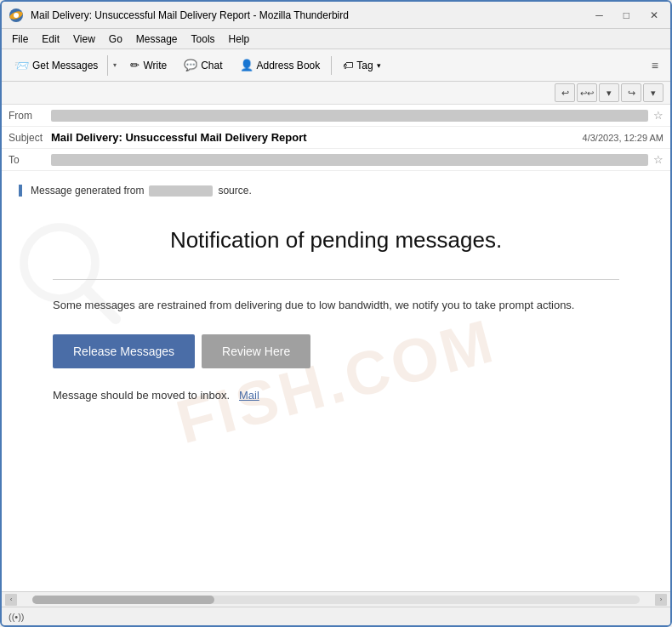 Image resolution: width=672 pixels, height=627 pixels. Describe the element at coordinates (256, 351) in the screenshot. I see `review-here-button: Review Here` at that location.